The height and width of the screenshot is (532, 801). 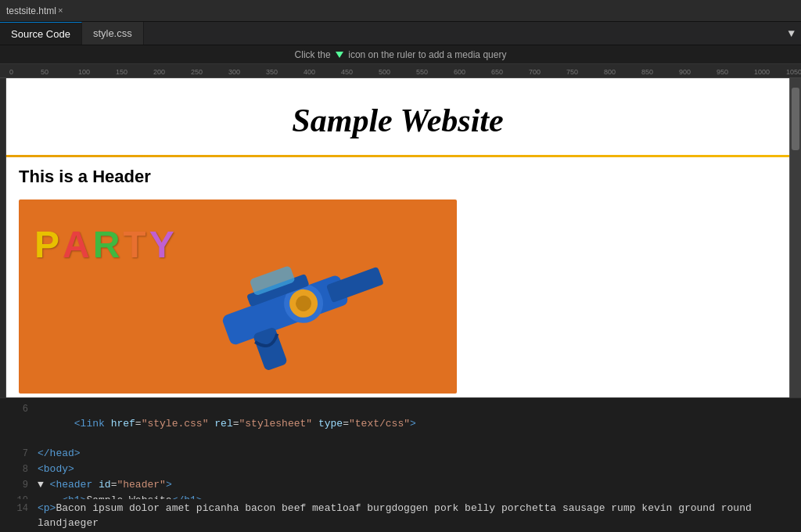 I want to click on media-query-hint-text: Click the icon on the ruler to add a med…, so click(x=400, y=55).